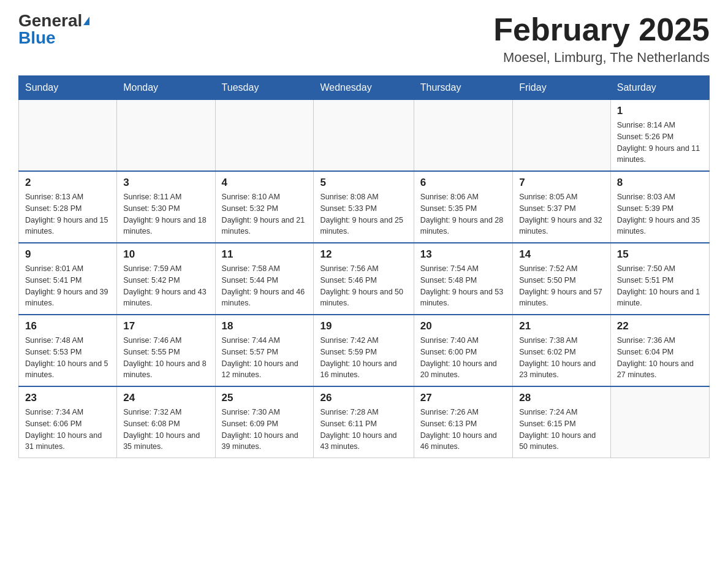 The height and width of the screenshot is (563, 728). What do you see at coordinates (165, 215) in the screenshot?
I see `day-info: Sunrise: 8:11 AM Sunset: 5:30 PM Dayligh…` at bounding box center [165, 215].